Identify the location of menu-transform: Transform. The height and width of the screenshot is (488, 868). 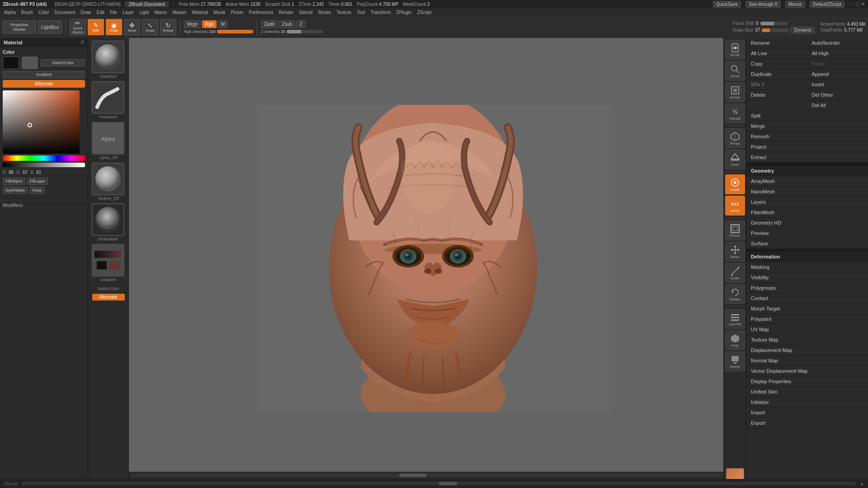
(381, 13).